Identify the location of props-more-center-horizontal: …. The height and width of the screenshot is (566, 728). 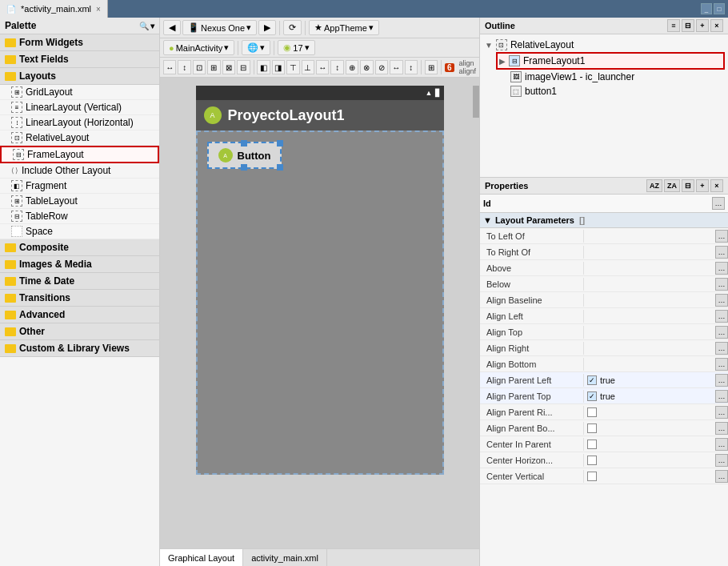
(722, 460).